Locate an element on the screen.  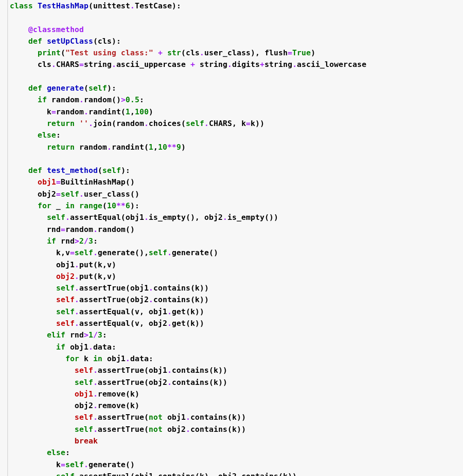
code-line: self.assertTrue(obj1.contains(k)) is located at coordinates (236, 370).